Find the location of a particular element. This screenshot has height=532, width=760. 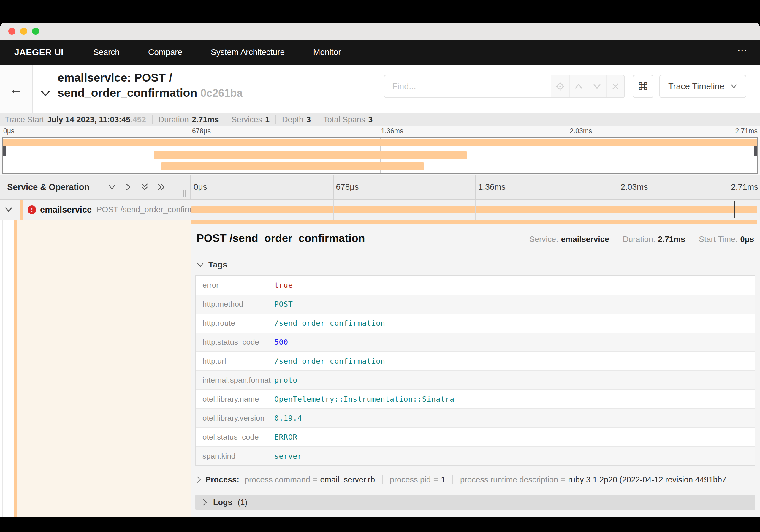

tag-key: otel.library.name is located at coordinates (235, 399).